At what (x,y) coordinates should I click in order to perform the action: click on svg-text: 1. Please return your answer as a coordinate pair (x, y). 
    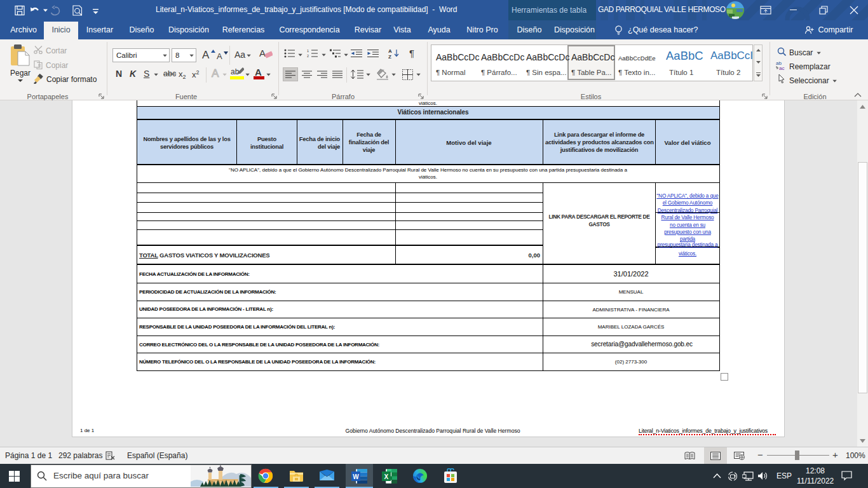
    Looking at the image, I should click on (308, 51).